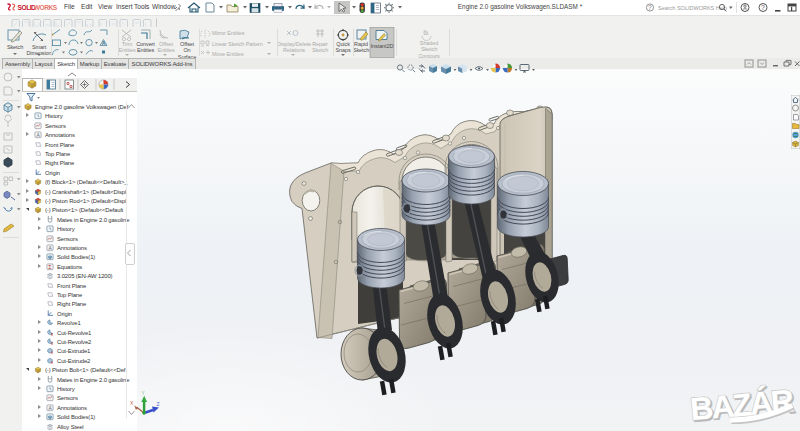 The height and width of the screenshot is (431, 800). I want to click on svg-text: WORKS, so click(46, 8).